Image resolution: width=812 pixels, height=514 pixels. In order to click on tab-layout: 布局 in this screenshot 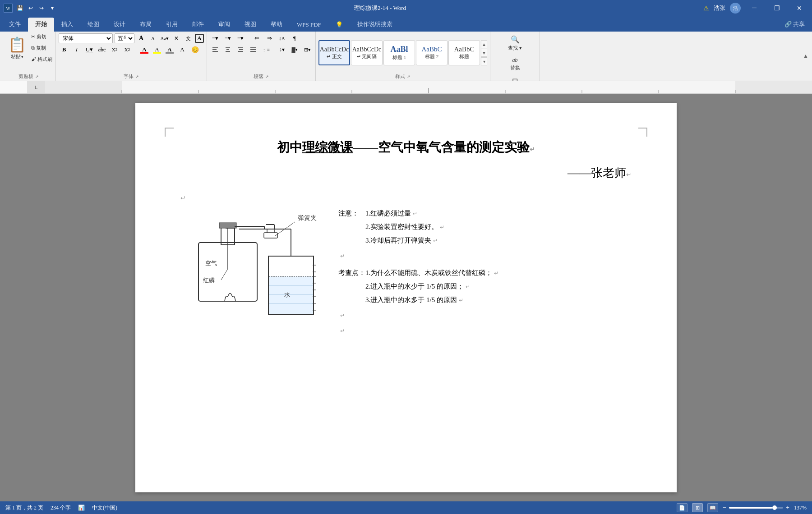, I will do `click(146, 24)`.